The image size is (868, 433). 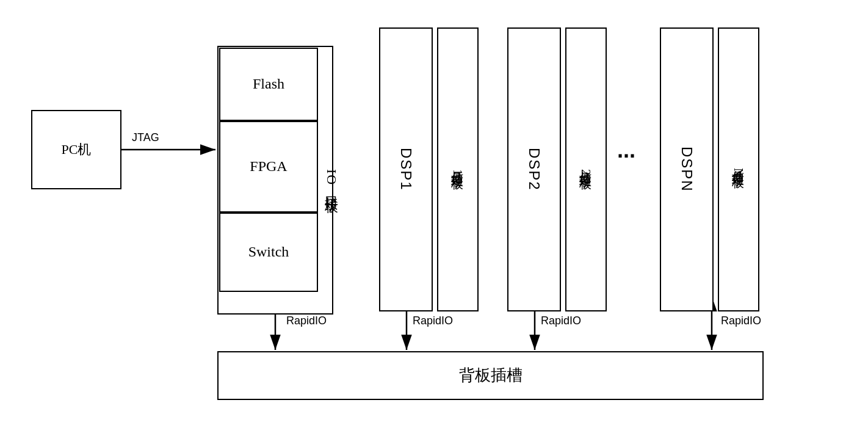 I want to click on backplane-label: 背板插槽, so click(x=491, y=375).